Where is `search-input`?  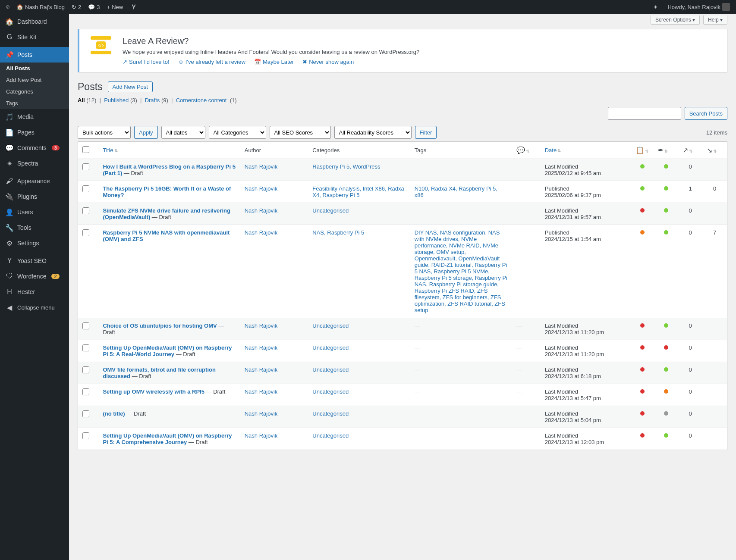 search-input is located at coordinates (645, 113).